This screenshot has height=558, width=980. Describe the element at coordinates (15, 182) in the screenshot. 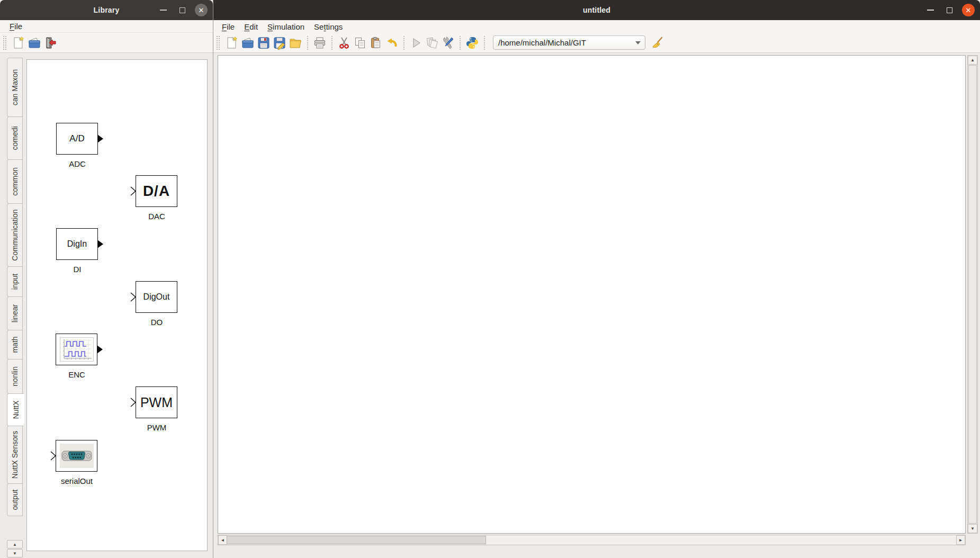

I see `tab-common: common` at that location.